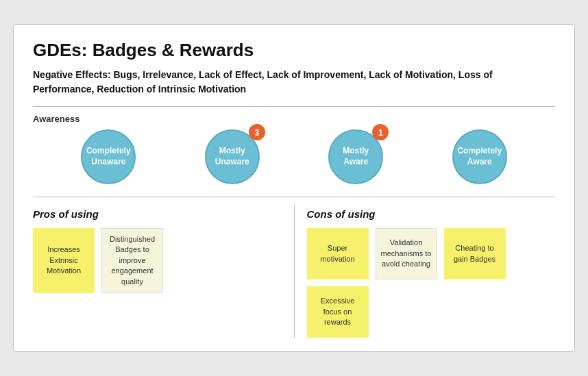 The height and width of the screenshot is (376, 588). What do you see at coordinates (356, 157) in the screenshot?
I see `awareness-mostly-aware: MostlyAware 1` at bounding box center [356, 157].